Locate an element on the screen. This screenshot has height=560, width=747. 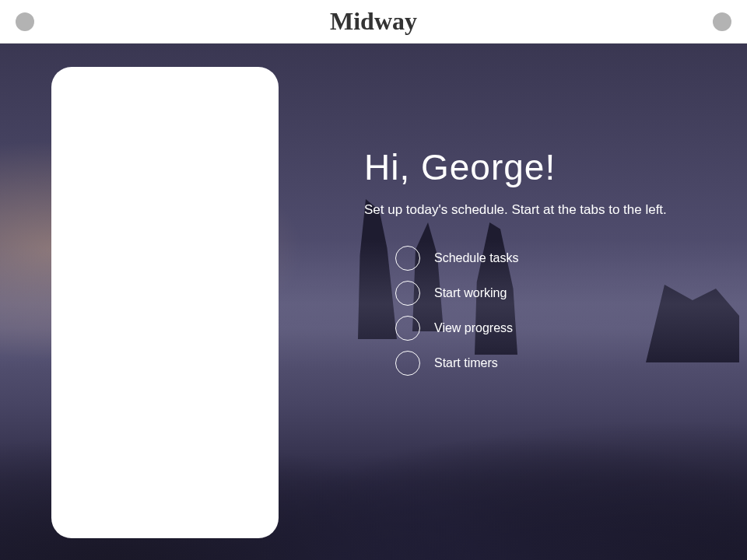
step-item-work: Start working is located at coordinates (531, 293).